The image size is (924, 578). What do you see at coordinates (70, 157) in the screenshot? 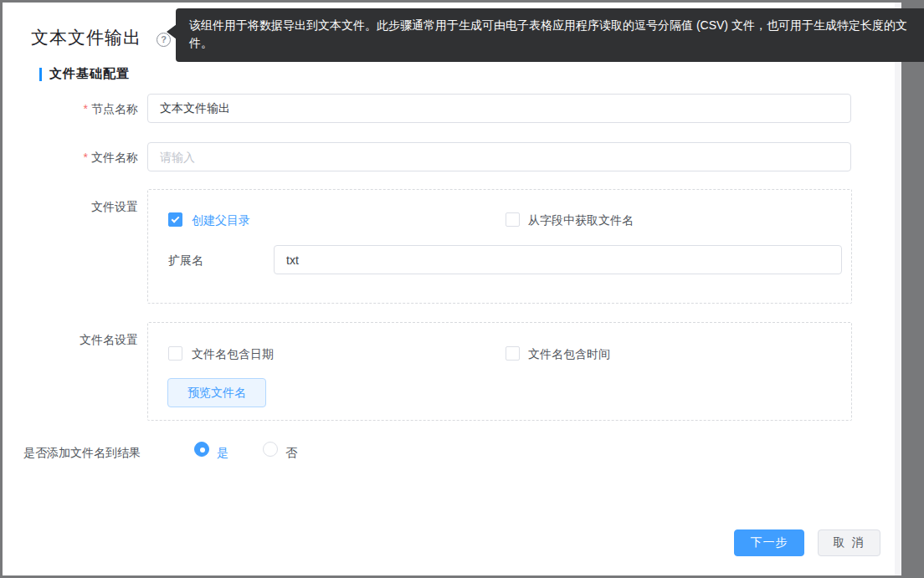
I see `file-name-label: *文件名称` at bounding box center [70, 157].